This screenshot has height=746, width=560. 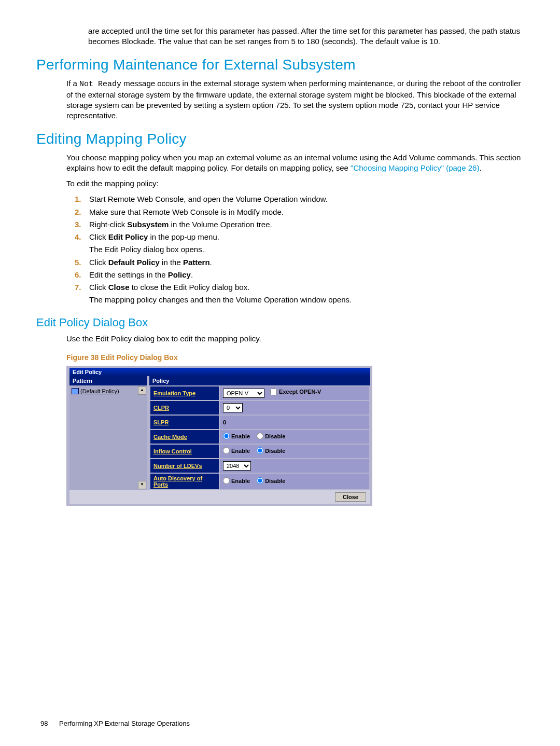 I want to click on policy-table: Emulation Type OPEN-V Except OPEN-V, so click(x=260, y=438).